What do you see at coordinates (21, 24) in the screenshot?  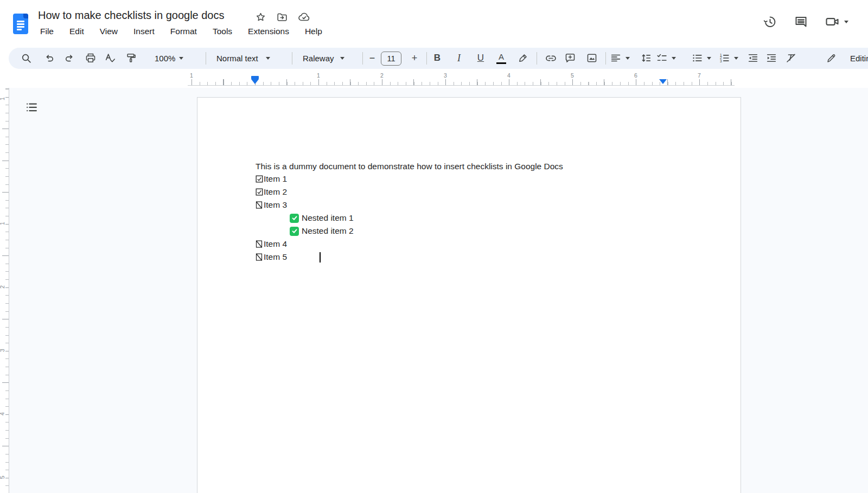 I see `docs-logo-icon` at bounding box center [21, 24].